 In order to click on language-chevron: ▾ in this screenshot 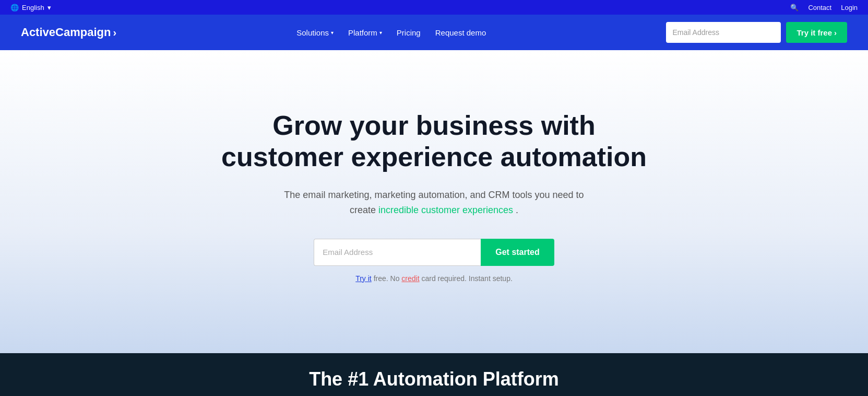, I will do `click(49, 7)`.